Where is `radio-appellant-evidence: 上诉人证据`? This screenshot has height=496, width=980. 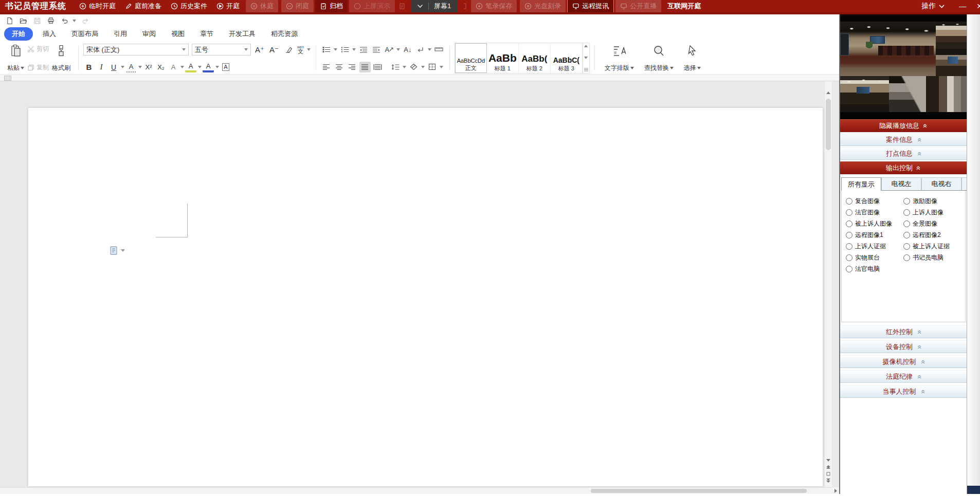
radio-appellant-evidence: 上诉人证据 is located at coordinates (875, 247).